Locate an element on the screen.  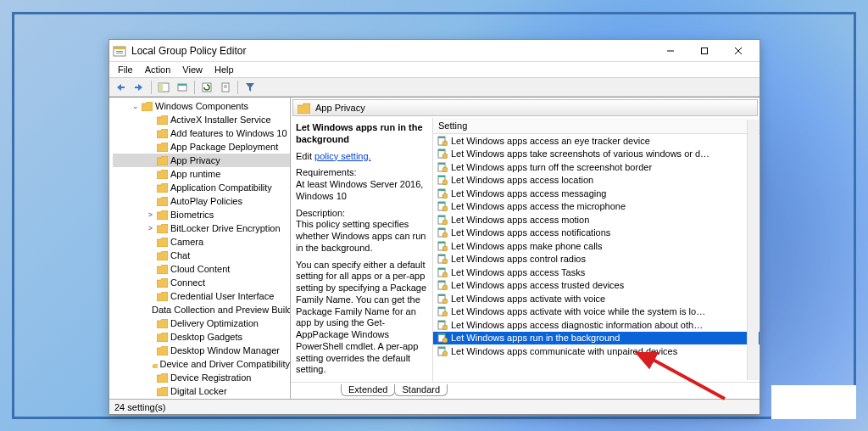
tree-label: Credential User Interface is located at coordinates (222, 296).